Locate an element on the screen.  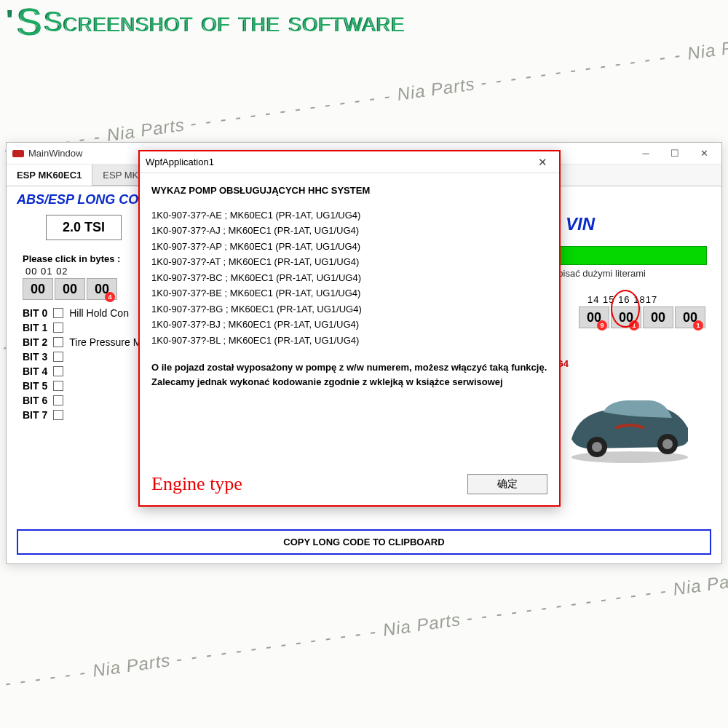
banner: 'SScreenshot of the software is located at coordinates (364, 22).